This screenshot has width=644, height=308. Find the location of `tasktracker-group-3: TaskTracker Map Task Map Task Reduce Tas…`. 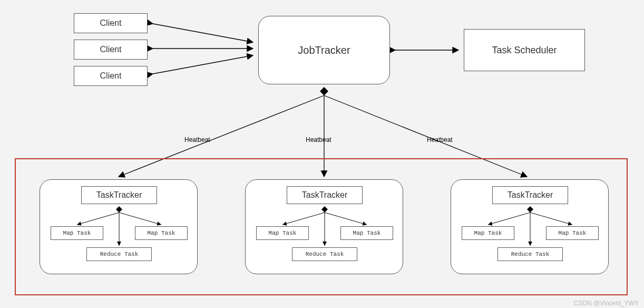

tasktracker-group-3: TaskTracker Map Task Map Task Reduce Tas… is located at coordinates (530, 227).